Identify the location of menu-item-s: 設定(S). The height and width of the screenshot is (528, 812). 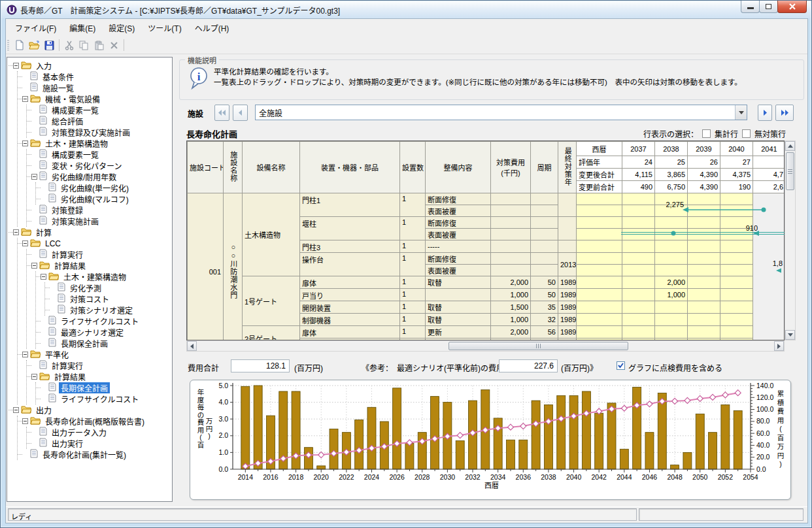
(122, 27).